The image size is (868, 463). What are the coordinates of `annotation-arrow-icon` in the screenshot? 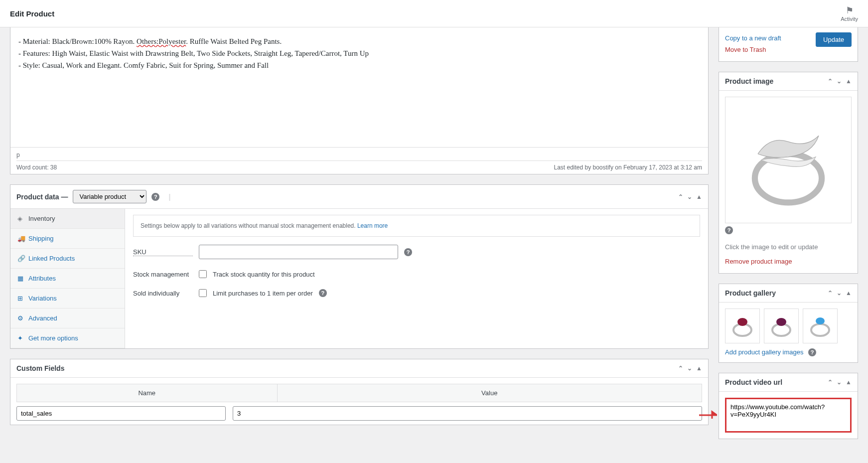 It's located at (708, 415).